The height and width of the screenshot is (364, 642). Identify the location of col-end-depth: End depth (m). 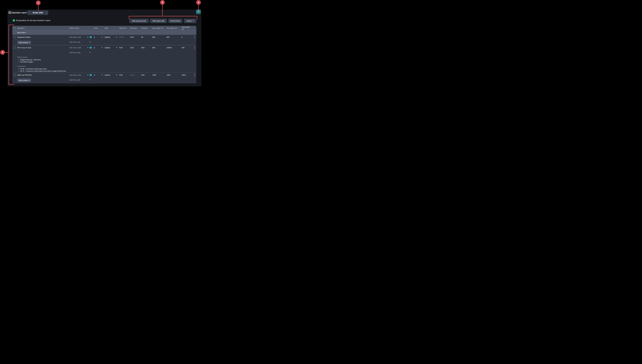
(174, 28).